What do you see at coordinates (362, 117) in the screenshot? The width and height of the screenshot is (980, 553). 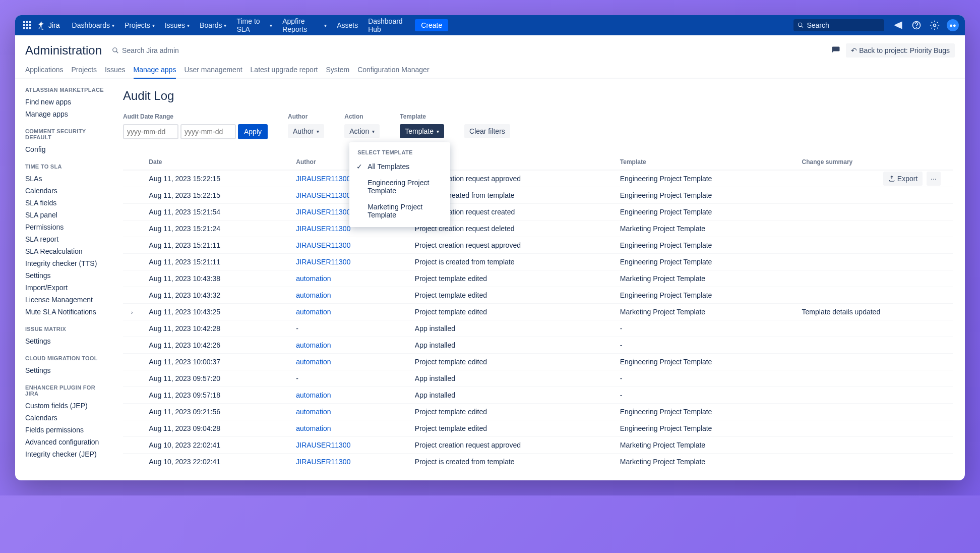 I see `action-filter-label: Action` at bounding box center [362, 117].